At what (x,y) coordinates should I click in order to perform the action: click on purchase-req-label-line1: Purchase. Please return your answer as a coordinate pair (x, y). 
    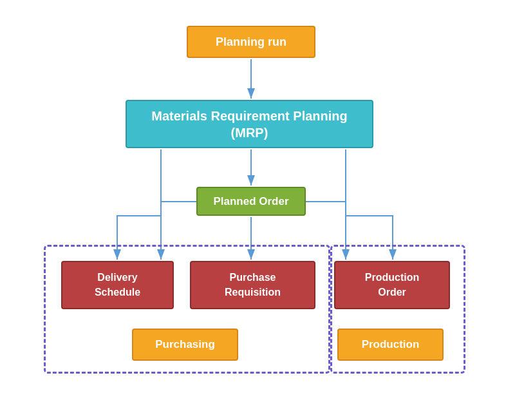
    Looking at the image, I should click on (252, 277).